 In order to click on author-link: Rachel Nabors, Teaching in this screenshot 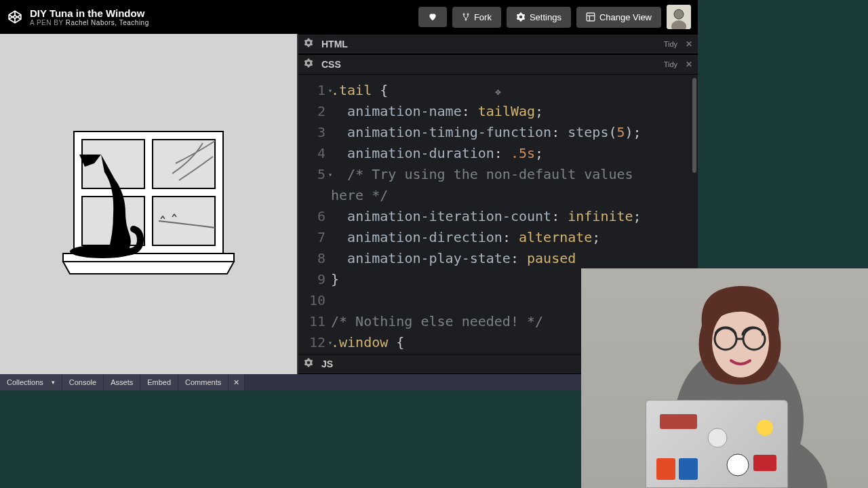, I will do `click(107, 23)`.